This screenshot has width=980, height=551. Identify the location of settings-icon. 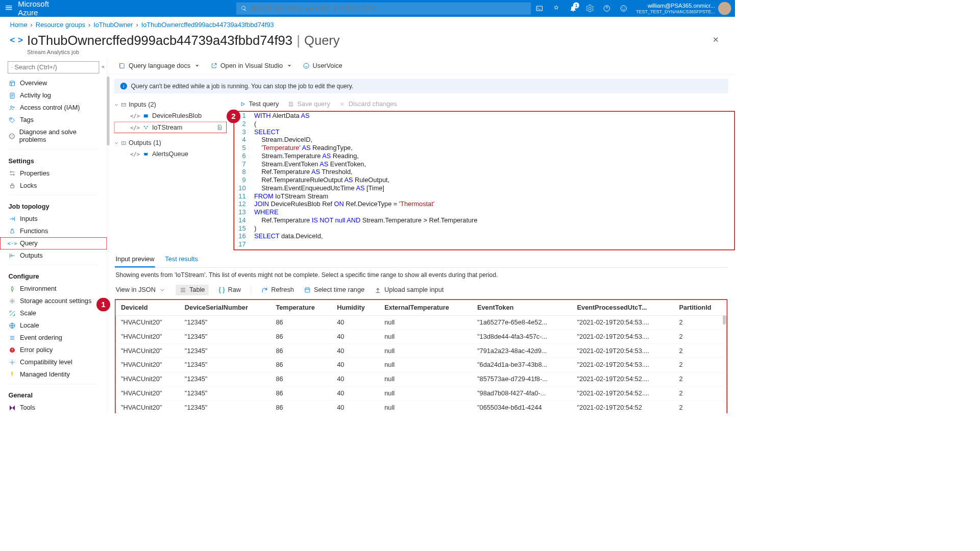
(590, 8).